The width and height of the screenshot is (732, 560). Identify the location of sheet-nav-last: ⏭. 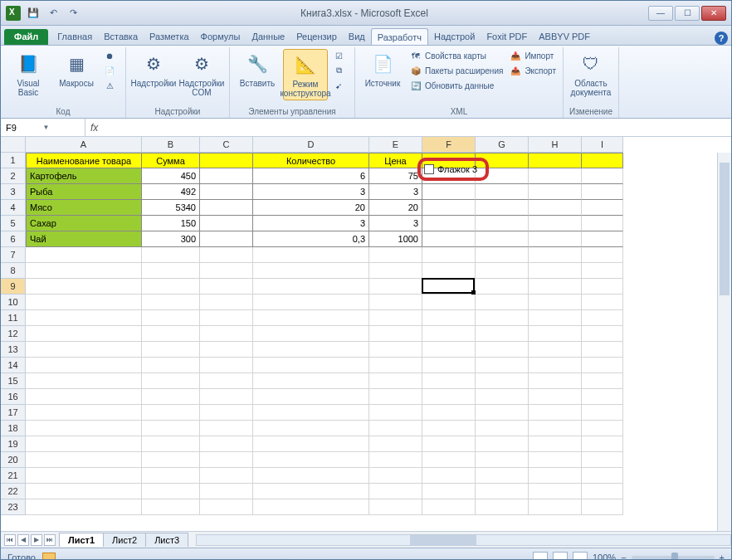
(50, 540).